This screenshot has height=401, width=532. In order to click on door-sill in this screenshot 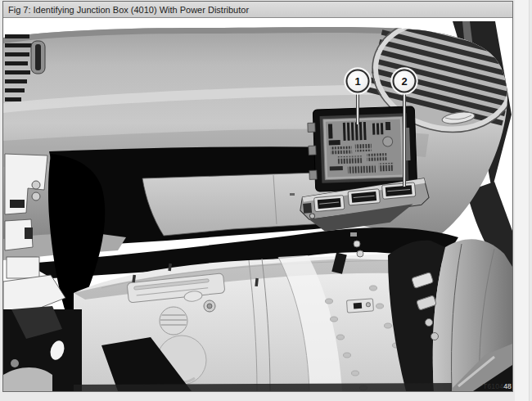, I will do `click(450, 315)`.